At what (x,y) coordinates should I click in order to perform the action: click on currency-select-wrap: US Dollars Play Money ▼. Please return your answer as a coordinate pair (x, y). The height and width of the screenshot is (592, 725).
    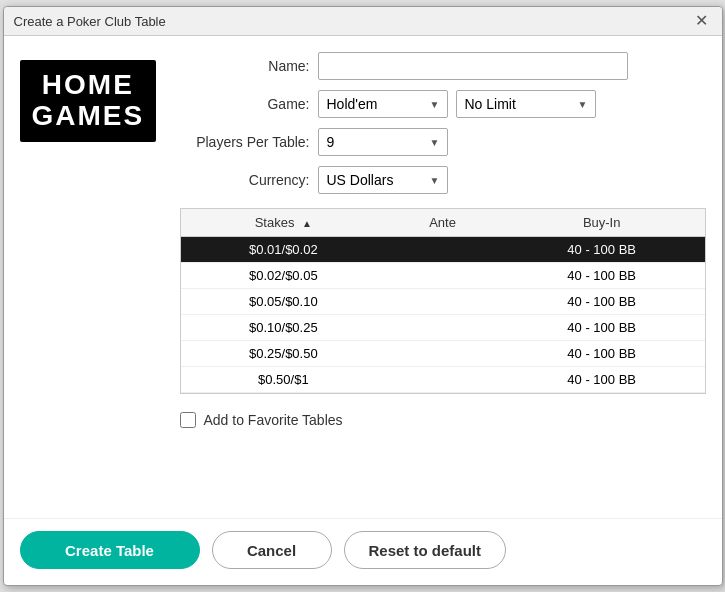
    Looking at the image, I should click on (383, 180).